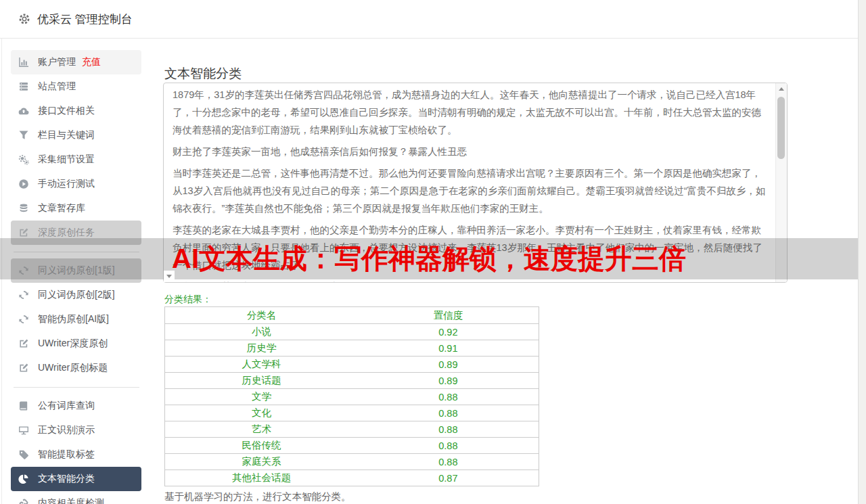  I want to click on sidebar-item-interface-files: 接口文件相关, so click(76, 111).